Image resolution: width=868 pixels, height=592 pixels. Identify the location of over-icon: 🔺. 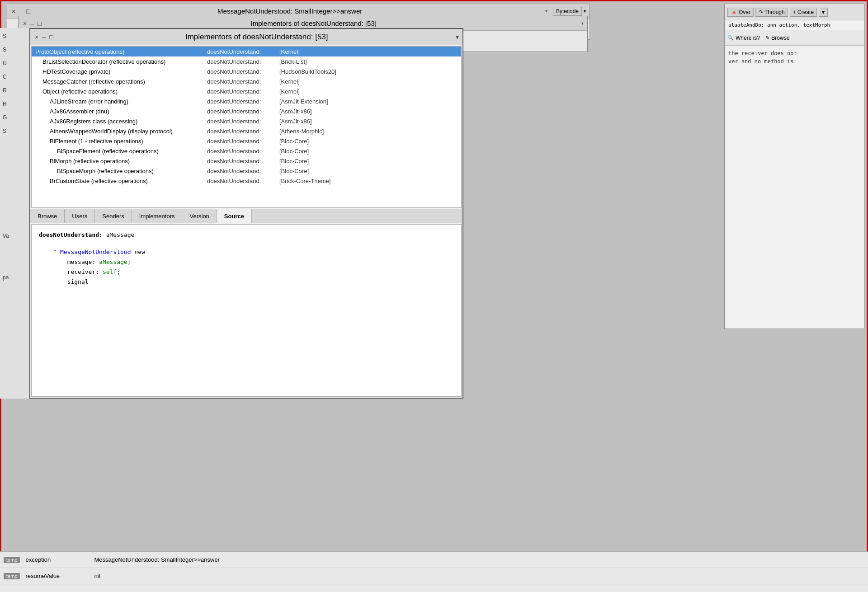
(734, 12).